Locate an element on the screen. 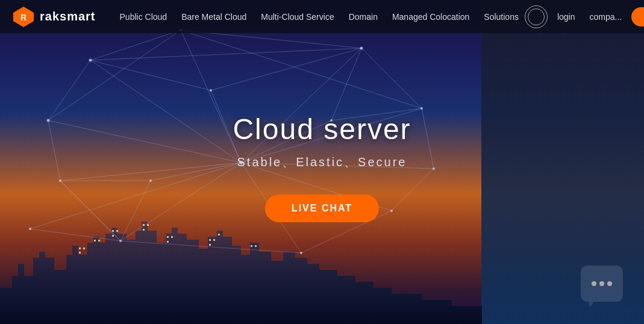 This screenshot has height=324, width=644. nav-actions: login compa... register is located at coordinates (584, 17).